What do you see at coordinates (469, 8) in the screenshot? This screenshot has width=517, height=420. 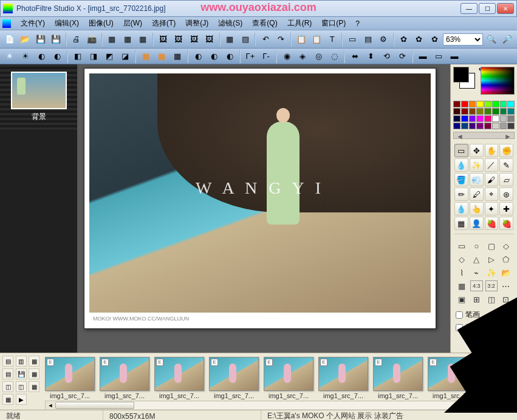 I see `minimize-button: —` at bounding box center [469, 8].